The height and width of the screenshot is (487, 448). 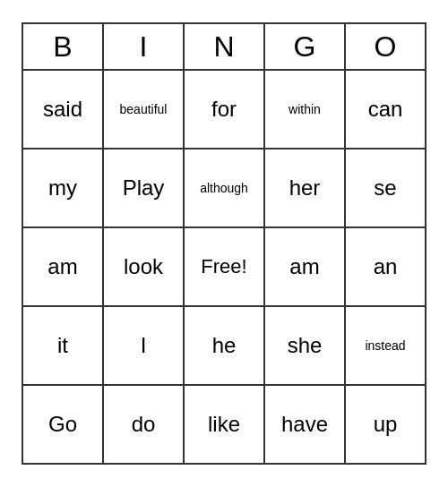 I want to click on bingo-cell-2-4: an, so click(x=386, y=268).